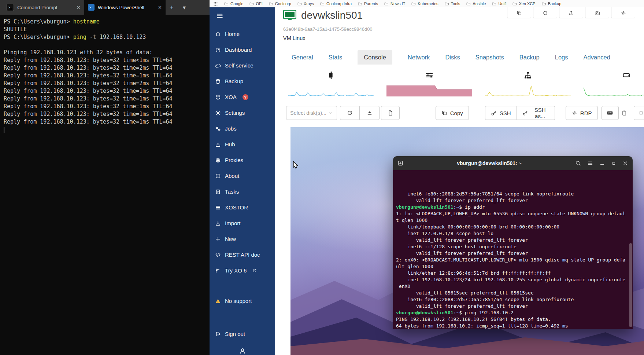 The height and width of the screenshot is (355, 644). What do you see at coordinates (243, 351) in the screenshot?
I see `user-icon` at bounding box center [243, 351].